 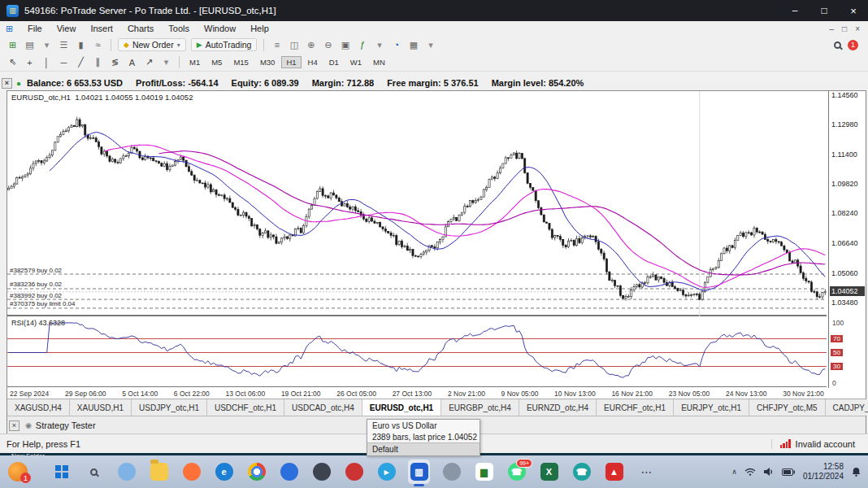 What do you see at coordinates (115, 63) in the screenshot?
I see `fibonacci-icon: ≶` at bounding box center [115, 63].